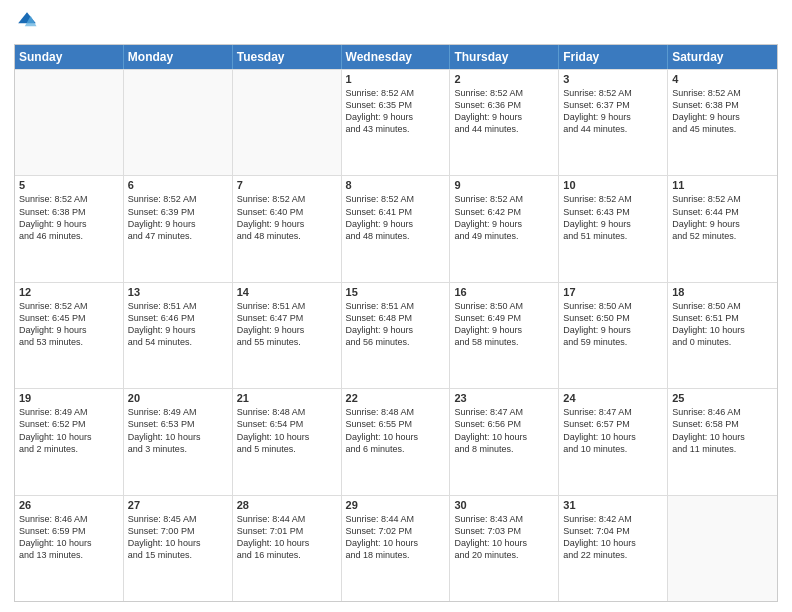  I want to click on day-info: Sunrise: 8:50 AM Sunset: 6:50 PM Dayligh…, so click(613, 324).